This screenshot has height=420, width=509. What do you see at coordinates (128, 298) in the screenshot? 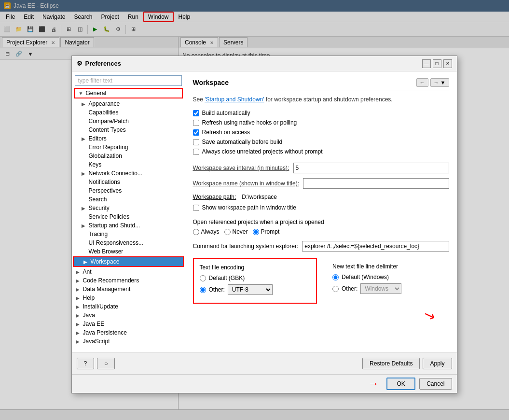
I see `tree-help: ▶ Help` at bounding box center [128, 298].